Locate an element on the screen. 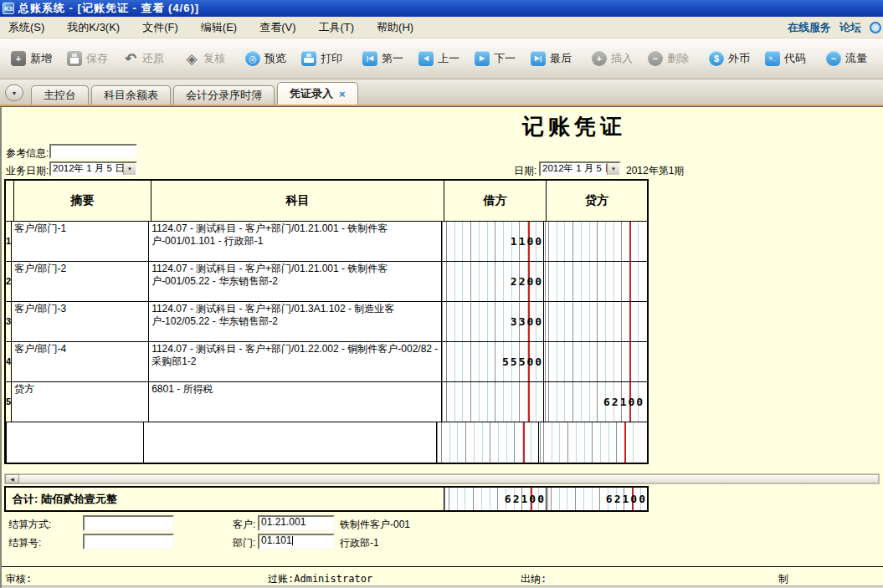 This screenshot has width=883, height=588. debit-cell: 2200 is located at coordinates (493, 281).